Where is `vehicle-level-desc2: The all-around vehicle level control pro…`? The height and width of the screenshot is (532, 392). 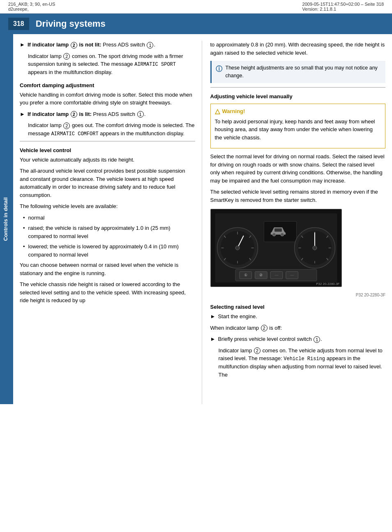
vehicle-level-desc2: The all-around vehicle level control pro… is located at coordinates (108, 183).